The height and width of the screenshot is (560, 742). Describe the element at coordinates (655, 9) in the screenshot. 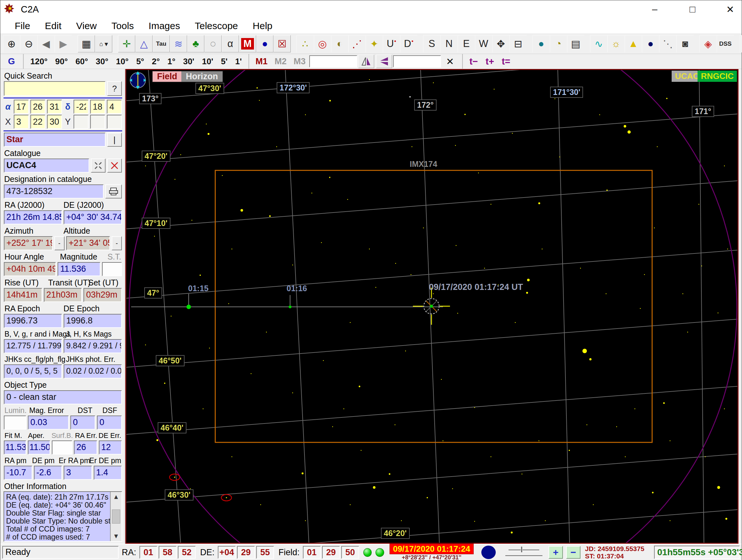

I see `minimize-button: –` at that location.